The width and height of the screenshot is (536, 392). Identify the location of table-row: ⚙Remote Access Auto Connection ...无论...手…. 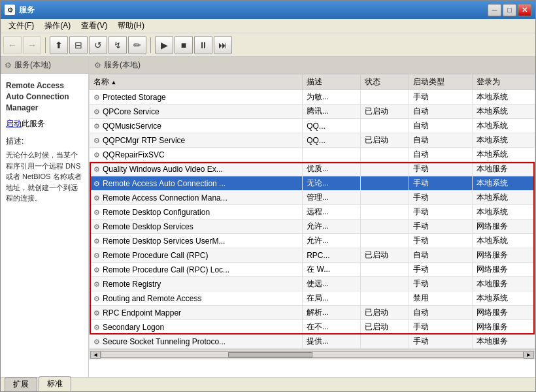
(312, 184).